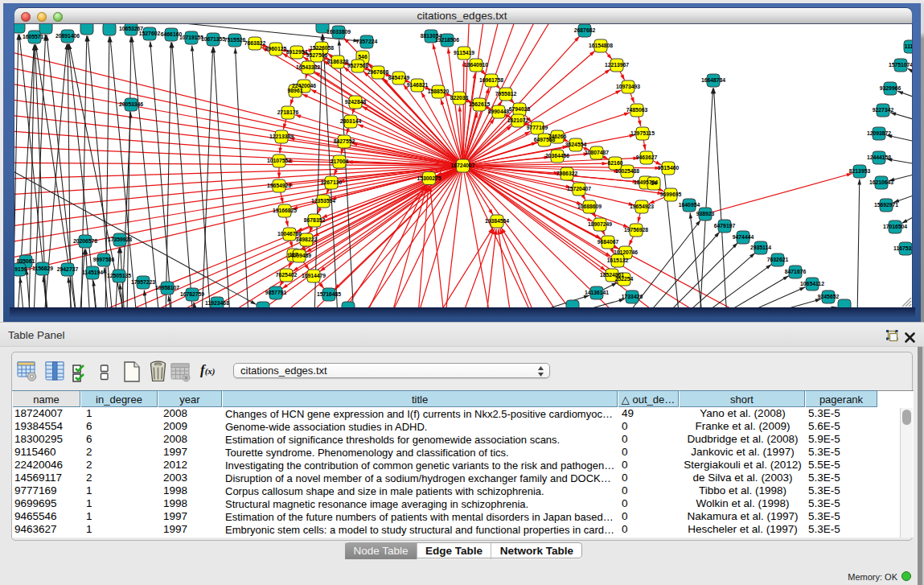  What do you see at coordinates (671, 195) in the screenshot?
I see `svg-text: 9699695` at bounding box center [671, 195].